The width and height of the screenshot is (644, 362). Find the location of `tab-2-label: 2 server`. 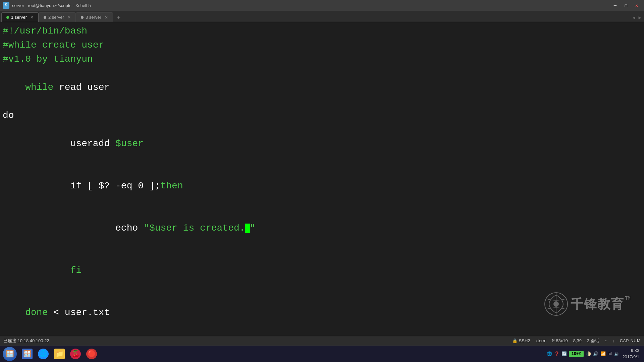

tab-2-label: 2 server is located at coordinates (56, 17).